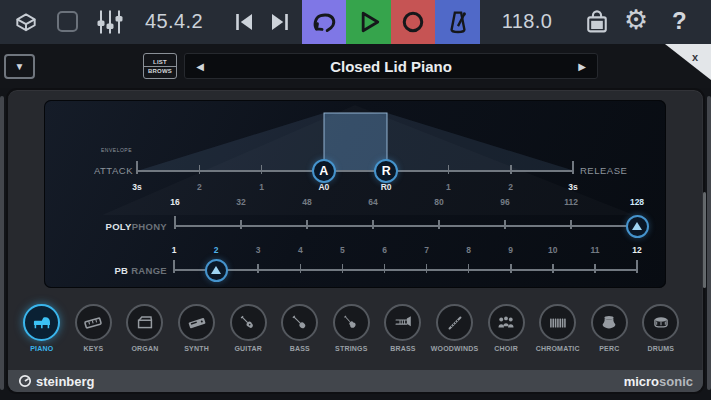  Describe the element at coordinates (704, 240) in the screenshot. I see `panel-scrollbar` at that location.